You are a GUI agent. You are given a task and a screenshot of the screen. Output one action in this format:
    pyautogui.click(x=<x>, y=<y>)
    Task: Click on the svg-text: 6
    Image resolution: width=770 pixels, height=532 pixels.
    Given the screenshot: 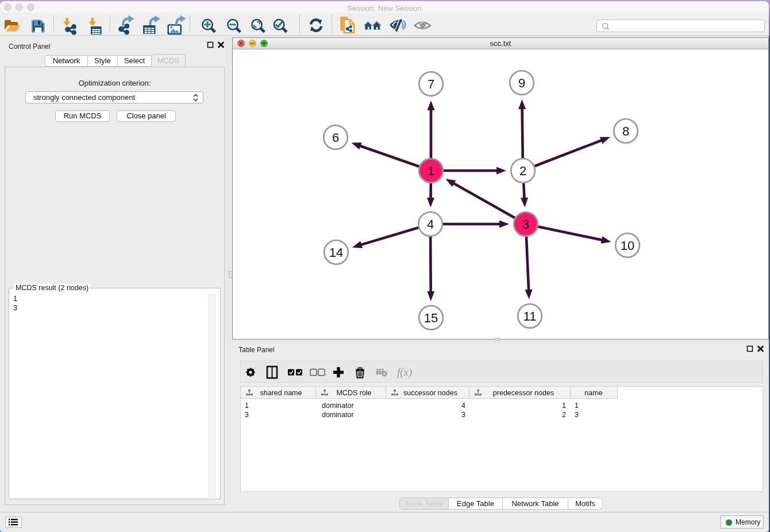 What is the action you would take?
    pyautogui.click(x=336, y=138)
    